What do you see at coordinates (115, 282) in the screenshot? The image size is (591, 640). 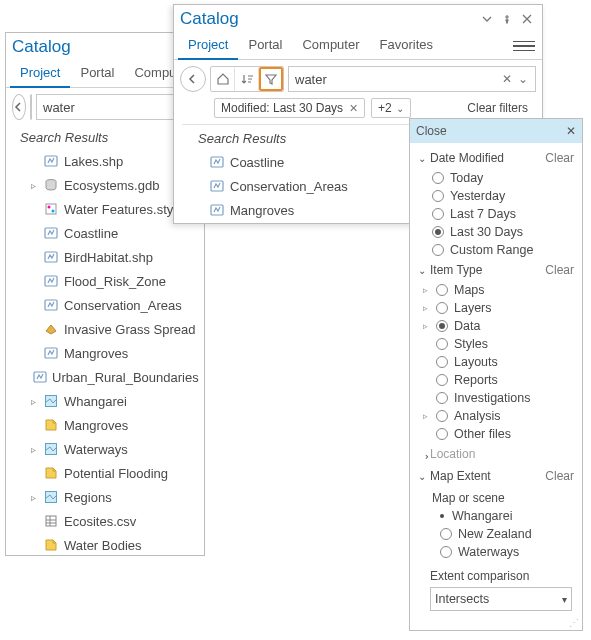 I see `item-label: Flood_Risk_Zone` at bounding box center [115, 282].